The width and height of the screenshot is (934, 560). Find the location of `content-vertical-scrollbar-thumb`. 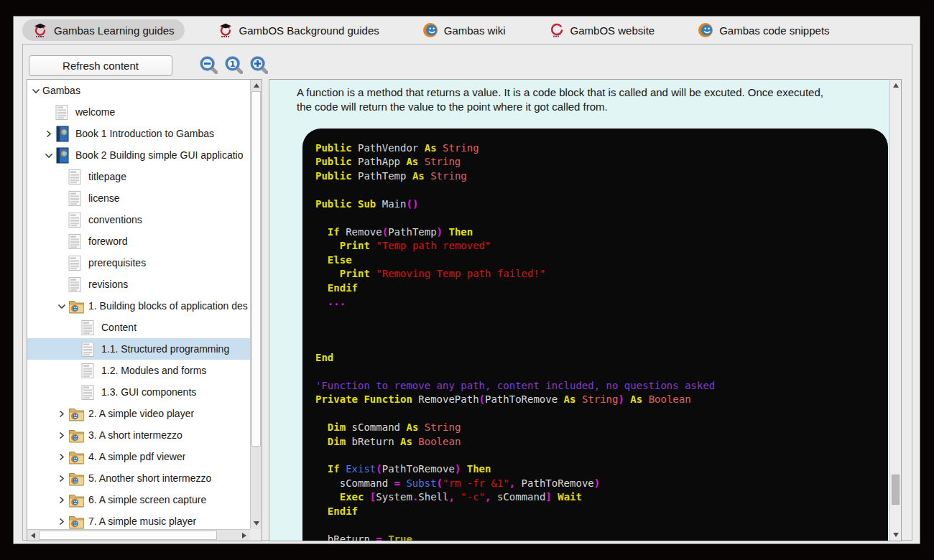

content-vertical-scrollbar-thumb is located at coordinates (895, 490).